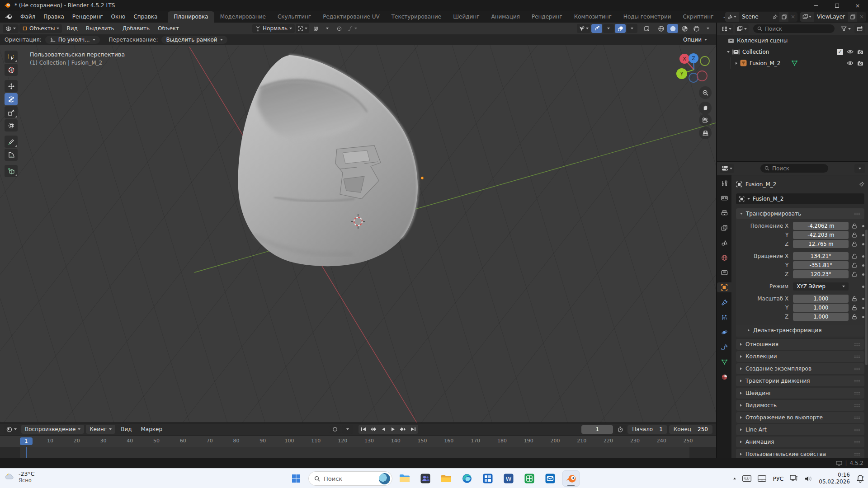  Describe the element at coordinates (793, 41) in the screenshot. I see `scene-collection-row: Коллекция сцены` at that location.